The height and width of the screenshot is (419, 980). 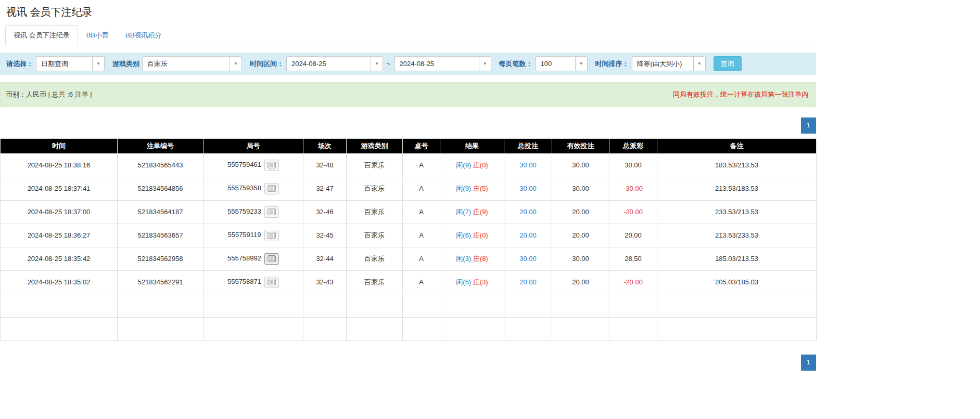 I want to click on round-number: 555759119, so click(x=244, y=235).